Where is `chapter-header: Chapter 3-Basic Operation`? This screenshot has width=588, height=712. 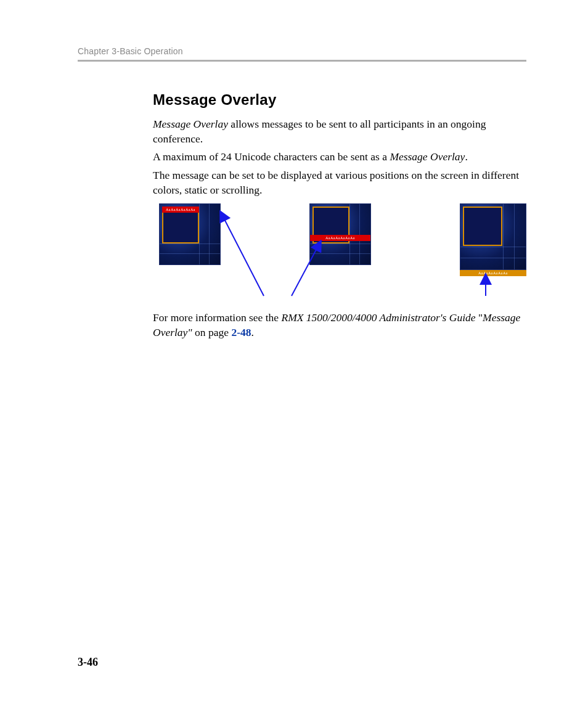
chapter-header: Chapter 3-Basic Operation is located at coordinates (302, 51).